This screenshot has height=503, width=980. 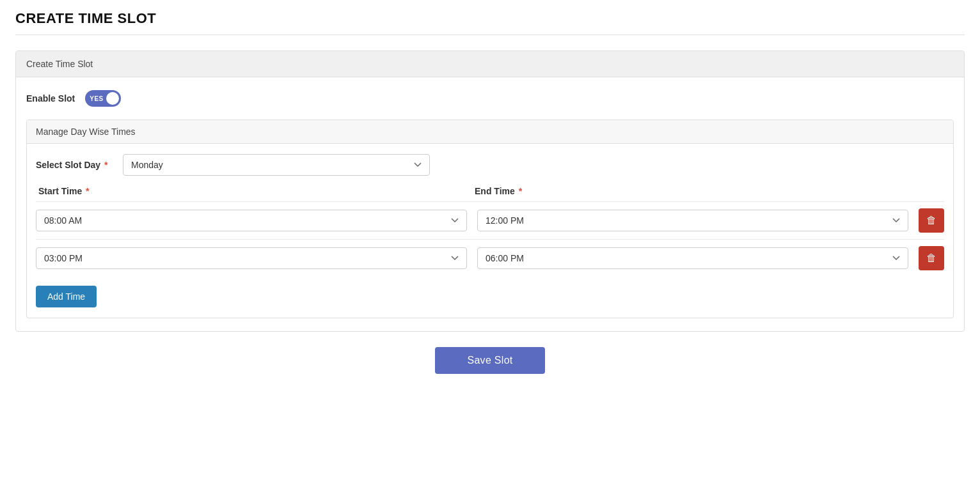 I want to click on card-header: Create Time Slot, so click(x=490, y=64).